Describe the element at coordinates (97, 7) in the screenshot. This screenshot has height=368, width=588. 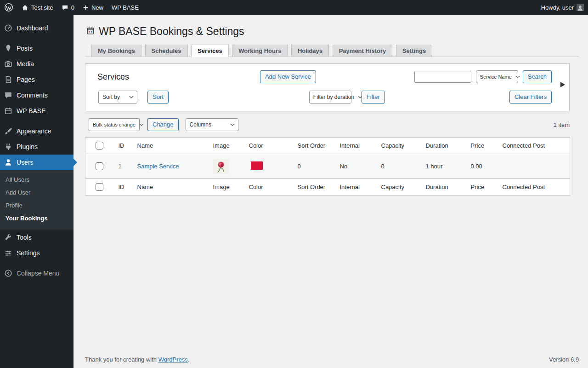
I see `new-label: New` at that location.